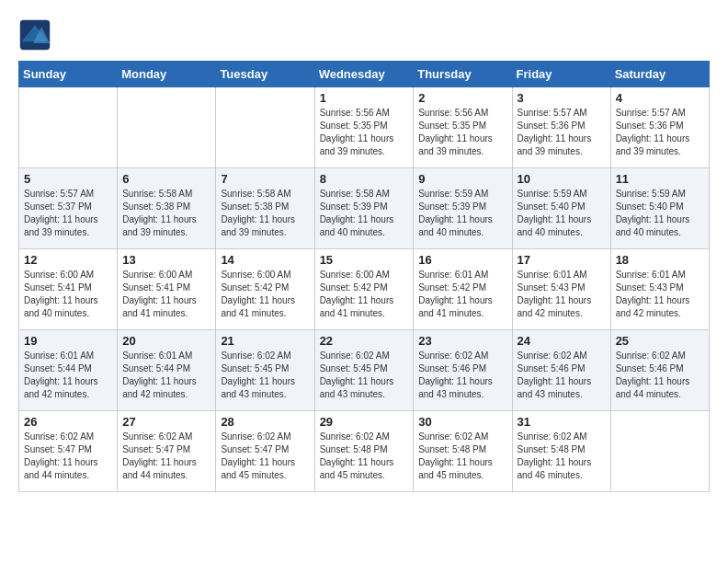  What do you see at coordinates (68, 259) in the screenshot?
I see `day-number: 12` at bounding box center [68, 259].